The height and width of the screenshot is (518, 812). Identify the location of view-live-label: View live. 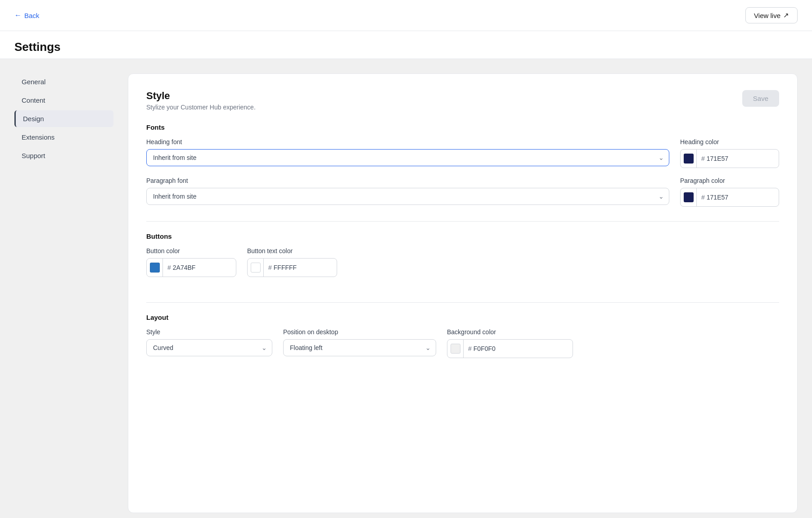
(767, 15).